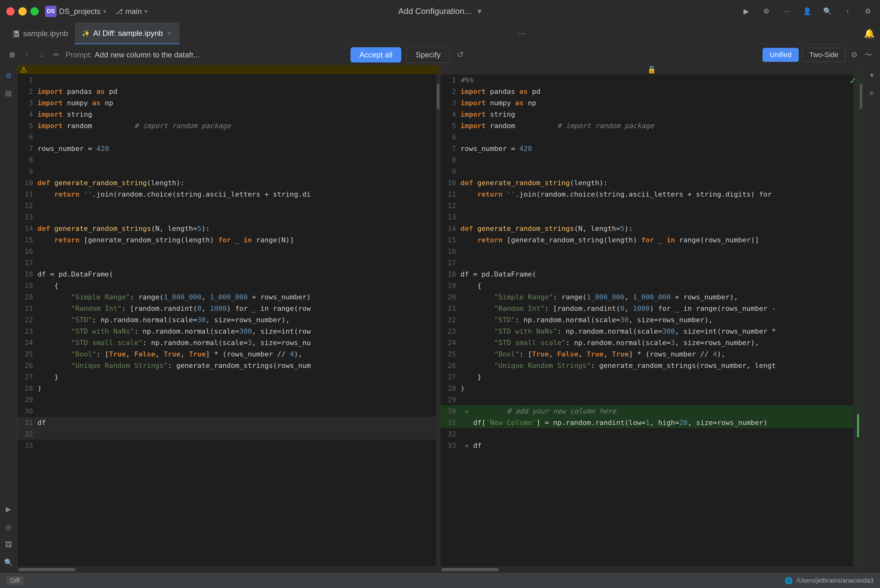  Describe the element at coordinates (854, 55) in the screenshot. I see `diff-settings-icon: ⚙` at that location.